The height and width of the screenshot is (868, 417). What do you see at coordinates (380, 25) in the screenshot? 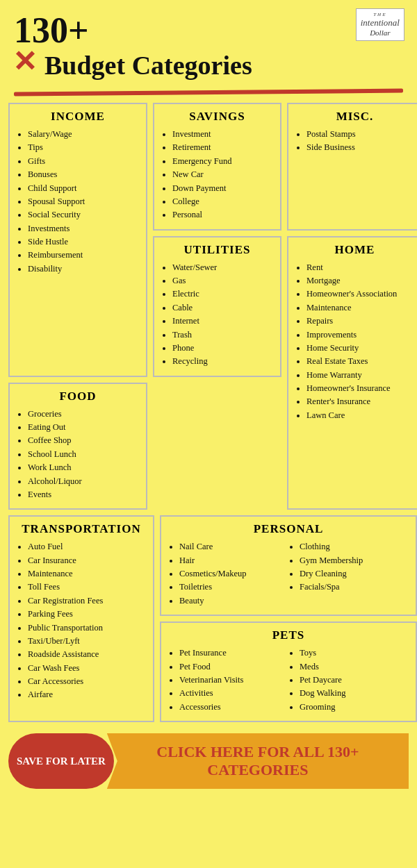
I see `logo: THE intentional Dollar` at bounding box center [380, 25].